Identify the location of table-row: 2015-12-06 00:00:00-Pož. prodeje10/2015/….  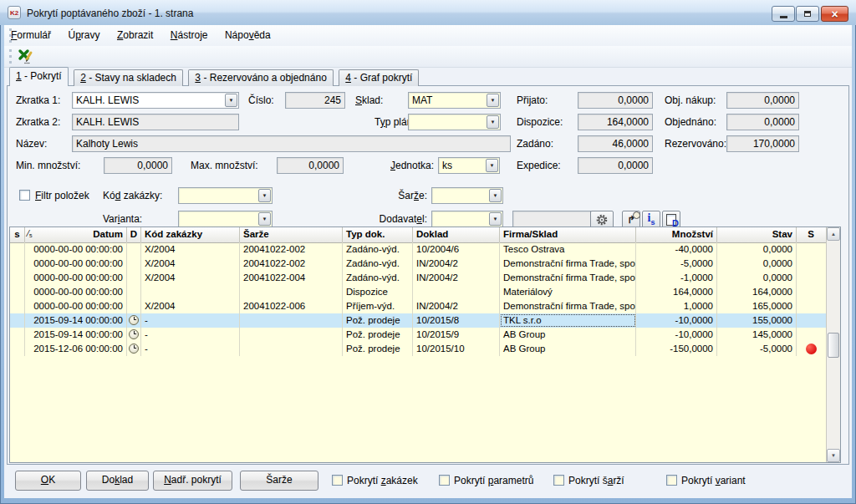
(418, 349).